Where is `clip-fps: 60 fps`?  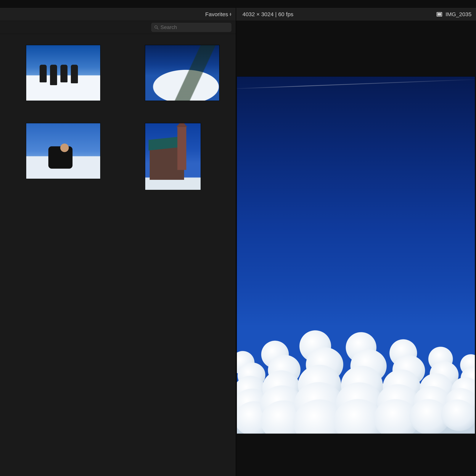 clip-fps: 60 fps is located at coordinates (286, 14).